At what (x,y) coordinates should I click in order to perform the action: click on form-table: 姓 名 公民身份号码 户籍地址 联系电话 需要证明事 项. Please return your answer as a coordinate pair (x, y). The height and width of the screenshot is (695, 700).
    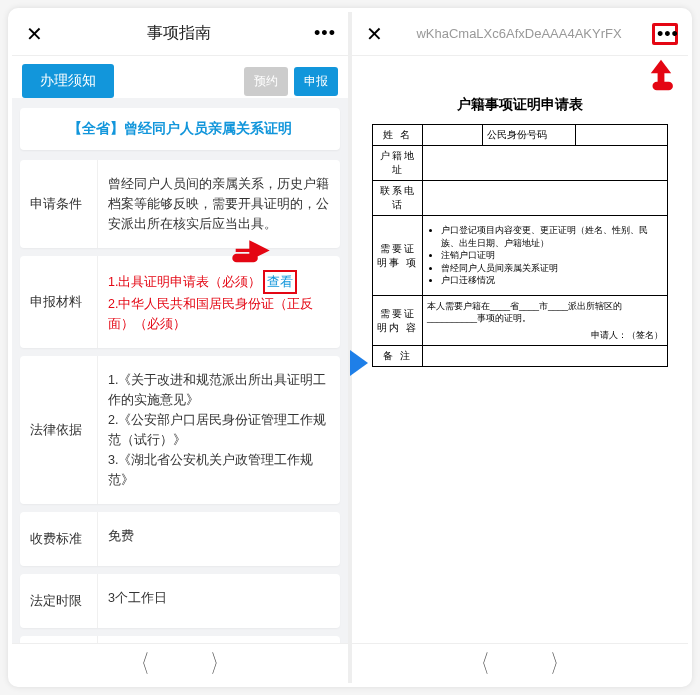
    Looking at the image, I should click on (520, 246).